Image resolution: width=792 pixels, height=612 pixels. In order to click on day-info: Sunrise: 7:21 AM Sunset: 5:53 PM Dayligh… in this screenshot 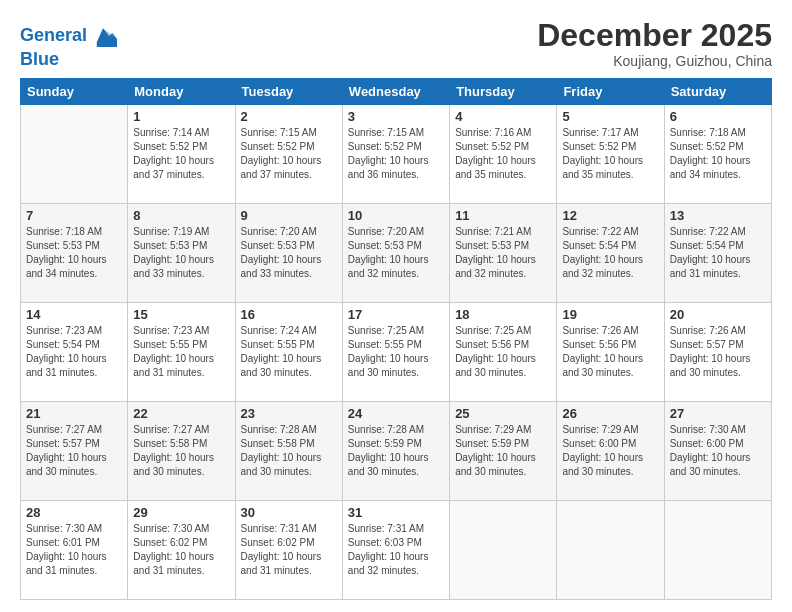, I will do `click(503, 253)`.